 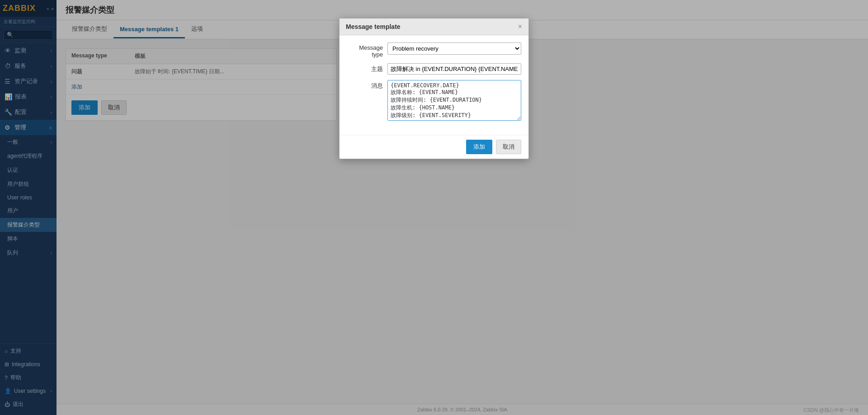 What do you see at coordinates (454, 101) in the screenshot?
I see `message-field: {EVENT.RECOVERY.DATE} 故障名称: {EVENT.NAME}…` at bounding box center [454, 101].